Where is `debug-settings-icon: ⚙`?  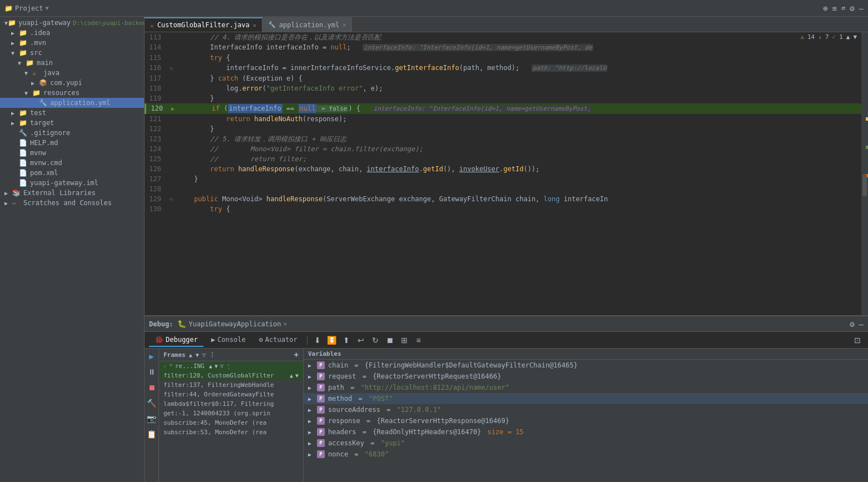
debug-settings-icon: ⚙ is located at coordinates (852, 324).